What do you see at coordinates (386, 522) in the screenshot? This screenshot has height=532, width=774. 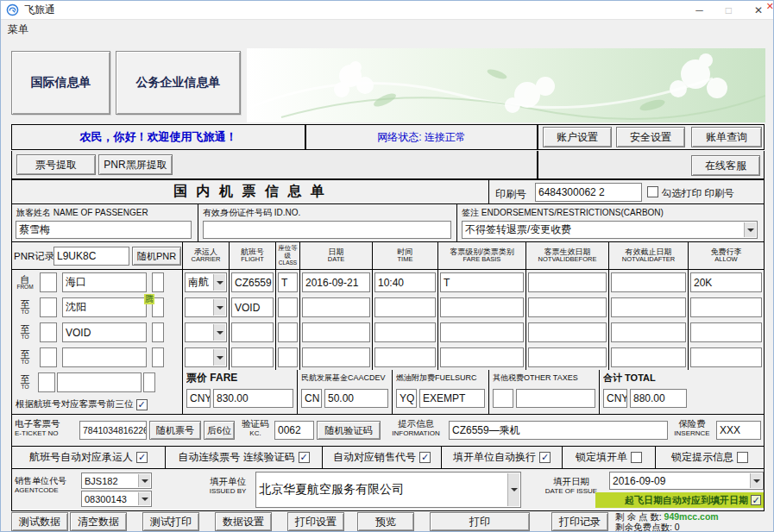 I see `preview-button: 预览` at bounding box center [386, 522].